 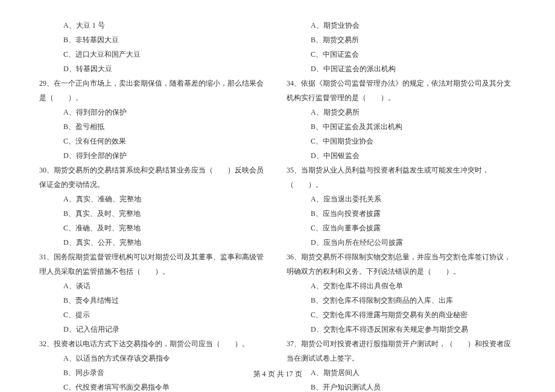 I want to click on q29-option-d: D、得到全部的保护, so click(x=154, y=156).